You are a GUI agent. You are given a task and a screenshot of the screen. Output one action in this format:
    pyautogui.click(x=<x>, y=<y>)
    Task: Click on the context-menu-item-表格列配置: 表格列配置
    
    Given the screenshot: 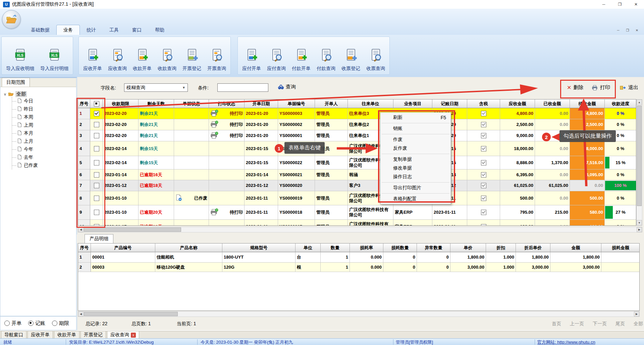 What is the action you would take?
    pyautogui.click(x=416, y=199)
    